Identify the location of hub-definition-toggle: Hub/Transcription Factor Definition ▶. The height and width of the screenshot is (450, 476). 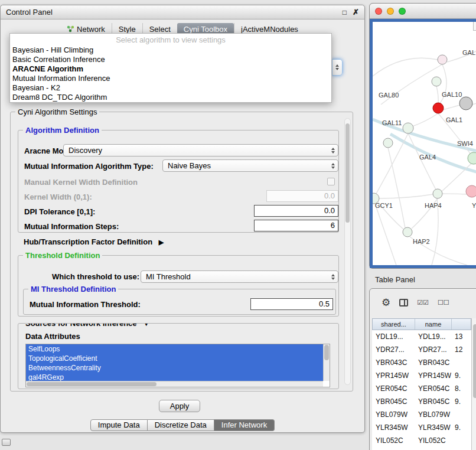
(93, 242).